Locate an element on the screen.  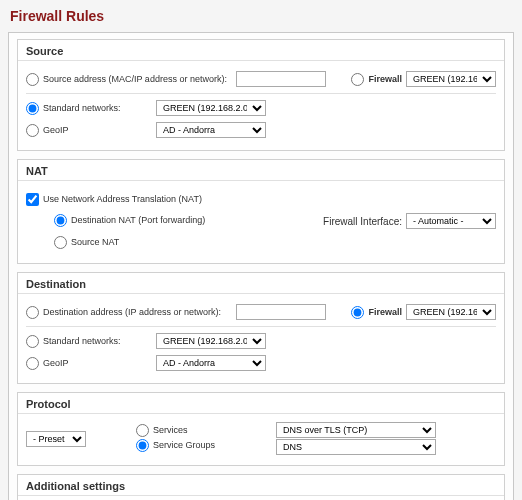
dest-geoip-radio is located at coordinates (32, 364).